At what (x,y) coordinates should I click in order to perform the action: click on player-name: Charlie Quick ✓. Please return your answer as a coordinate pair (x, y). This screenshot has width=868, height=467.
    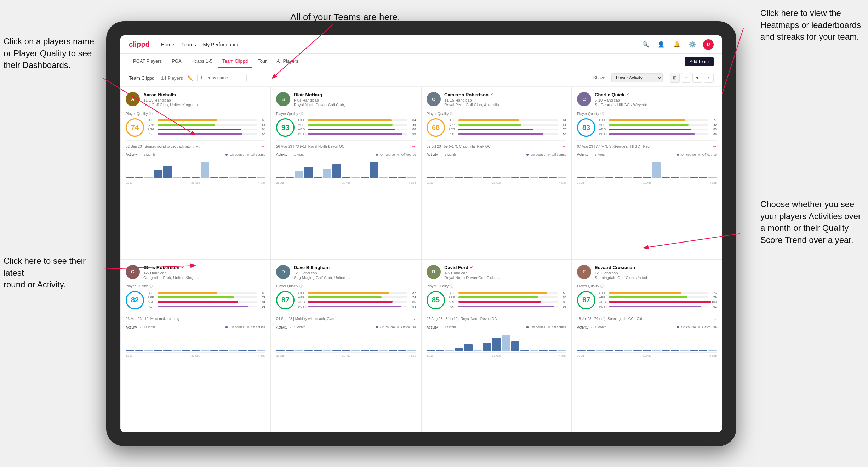
    Looking at the image, I should click on (656, 95).